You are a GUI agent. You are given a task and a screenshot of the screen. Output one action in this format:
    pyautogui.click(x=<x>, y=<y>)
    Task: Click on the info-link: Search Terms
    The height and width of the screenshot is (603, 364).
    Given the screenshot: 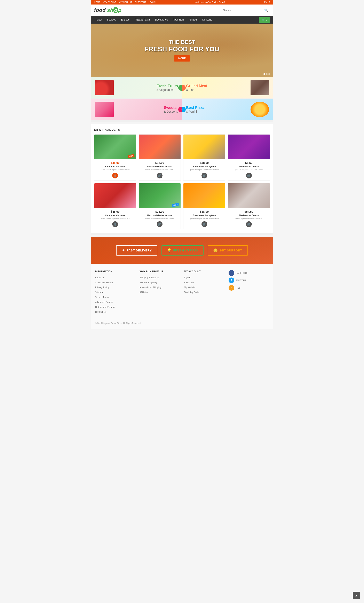 What is the action you would take?
    pyautogui.click(x=102, y=297)
    